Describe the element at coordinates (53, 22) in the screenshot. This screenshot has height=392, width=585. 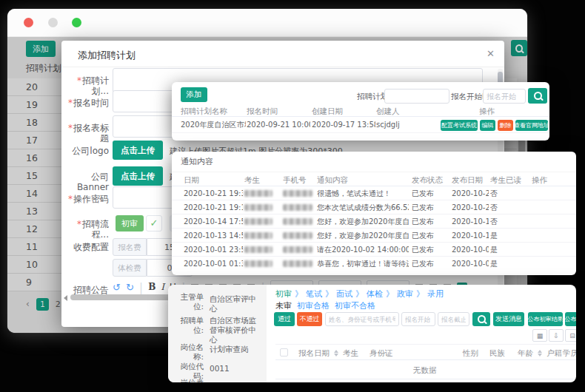
I see `traffic-light-minimize-button` at that location.